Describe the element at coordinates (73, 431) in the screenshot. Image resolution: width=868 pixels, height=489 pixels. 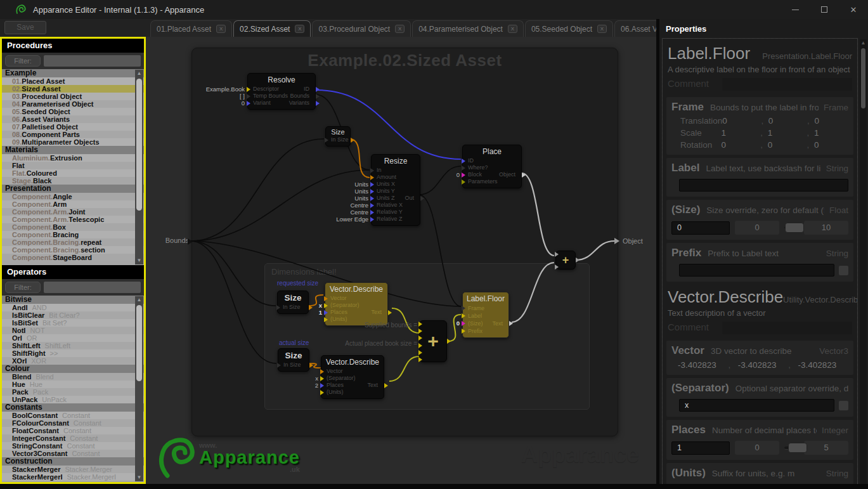
I see `operator-item: FloatConstantConstant` at that location.